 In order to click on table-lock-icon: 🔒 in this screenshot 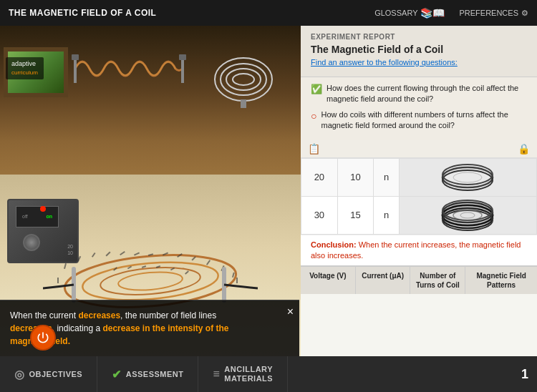, I will do `click(524, 149)`.